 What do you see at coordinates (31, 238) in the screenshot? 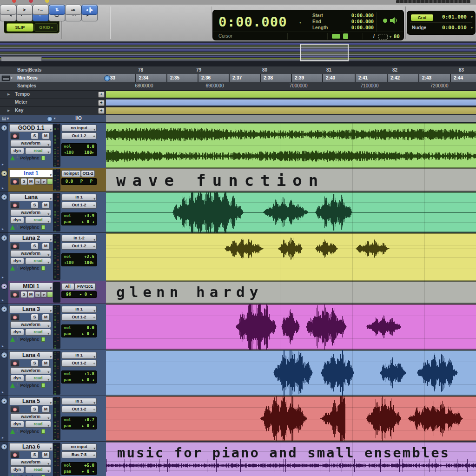
I see `track-nameplate: Lana 2▾` at bounding box center [31, 238].